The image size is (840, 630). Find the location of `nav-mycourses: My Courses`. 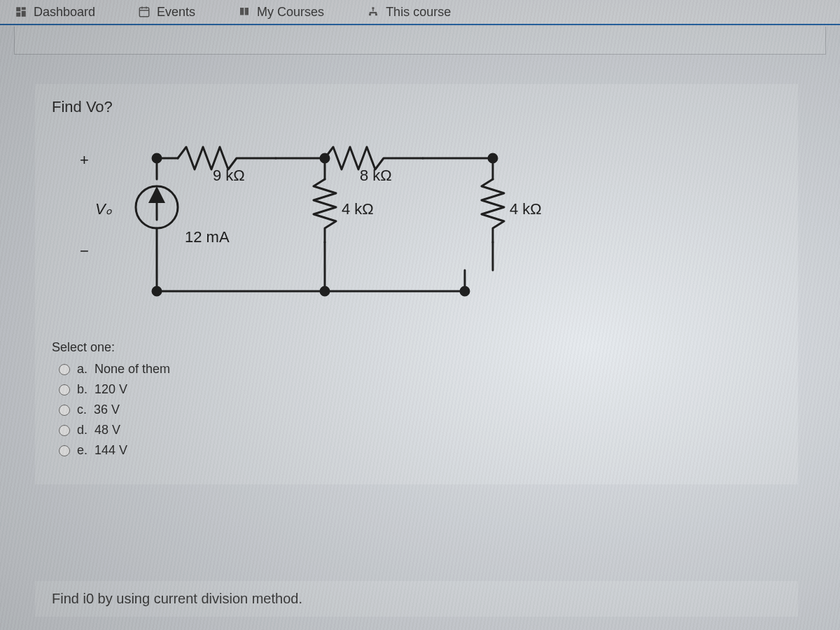

nav-mycourses: My Courses is located at coordinates (281, 13).